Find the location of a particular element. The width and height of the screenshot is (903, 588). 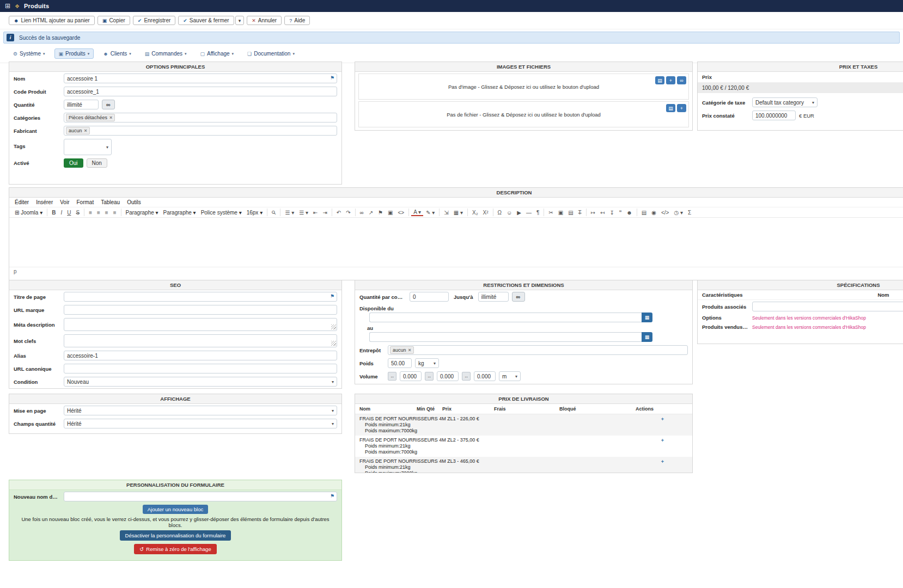

fabricant-field: aucun × is located at coordinates (200, 131).